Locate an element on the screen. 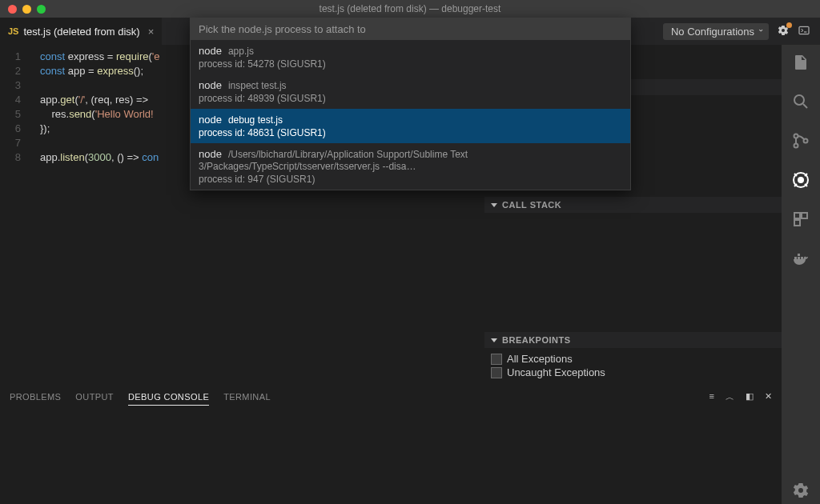 Image resolution: width=820 pixels, height=504 pixels. breakpoints-section: BREAKPOINTS All Exceptions Uncaught Exce… is located at coordinates (633, 358).